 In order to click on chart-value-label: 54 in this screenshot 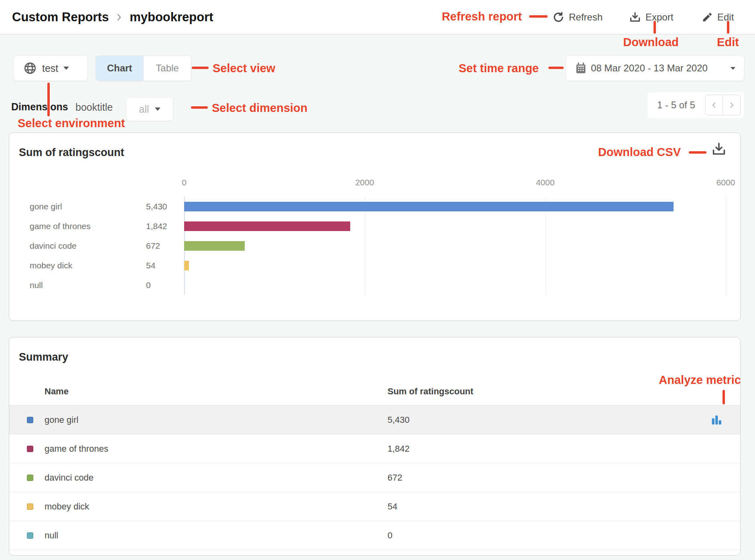, I will do `click(165, 266)`.